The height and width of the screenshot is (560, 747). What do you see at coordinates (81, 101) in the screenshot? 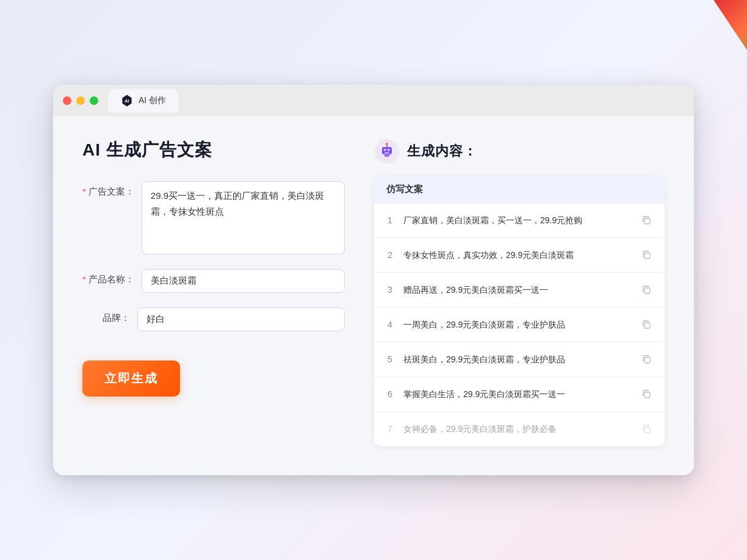
I see `window-controls` at bounding box center [81, 101].